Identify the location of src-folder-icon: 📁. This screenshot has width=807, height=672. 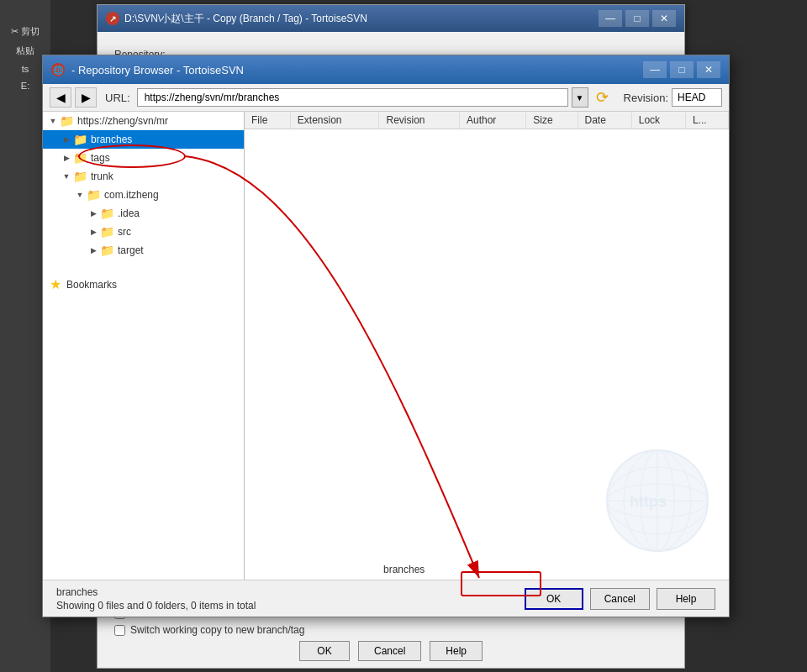
(108, 232).